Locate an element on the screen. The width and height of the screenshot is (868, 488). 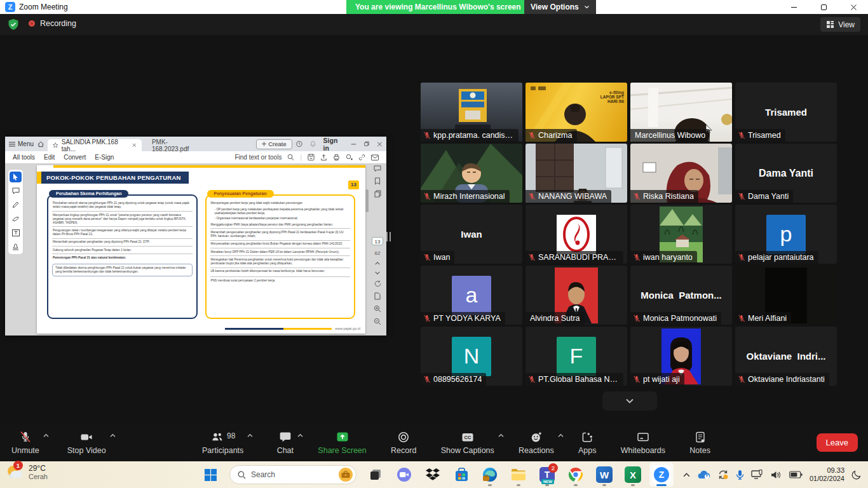
stop-video-button: Stop Video is located at coordinates (86, 440).